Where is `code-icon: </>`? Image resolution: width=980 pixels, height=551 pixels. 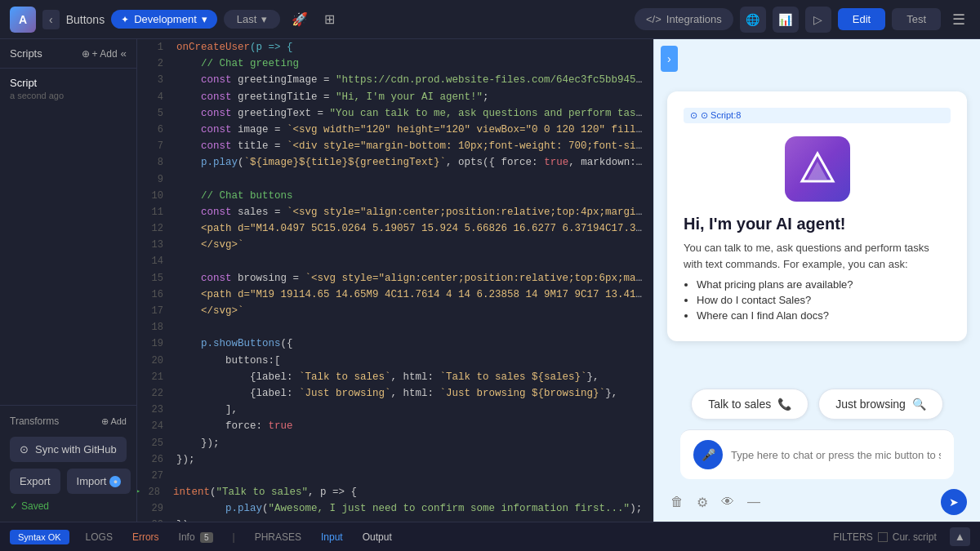 code-icon: </> is located at coordinates (653, 20).